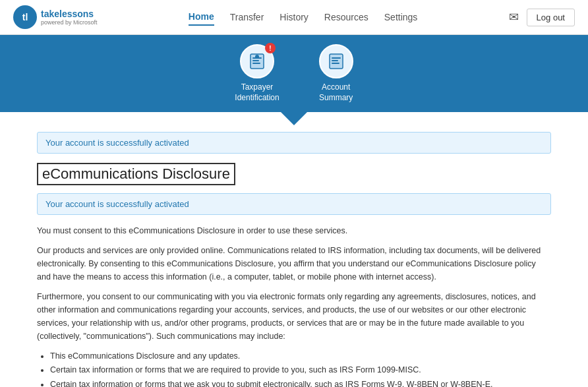 This screenshot has width=588, height=387. I want to click on header: tl takelessons powered by Microsoft Home…, so click(294, 17).